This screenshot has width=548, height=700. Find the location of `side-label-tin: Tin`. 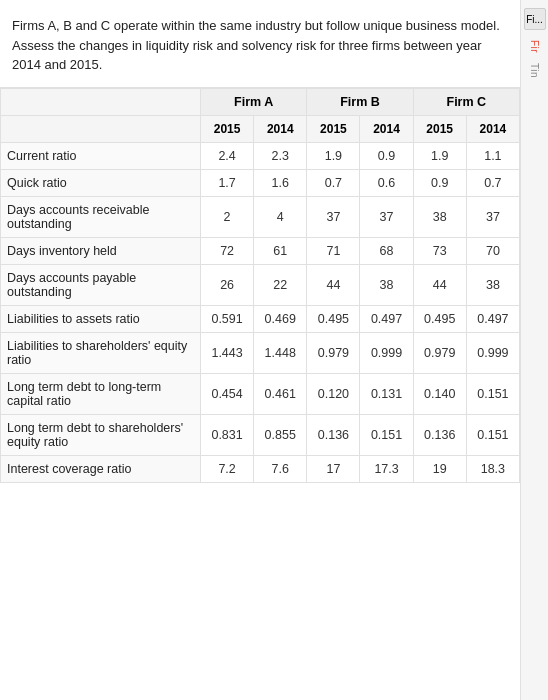

side-label-tin: Tin is located at coordinates (534, 70).